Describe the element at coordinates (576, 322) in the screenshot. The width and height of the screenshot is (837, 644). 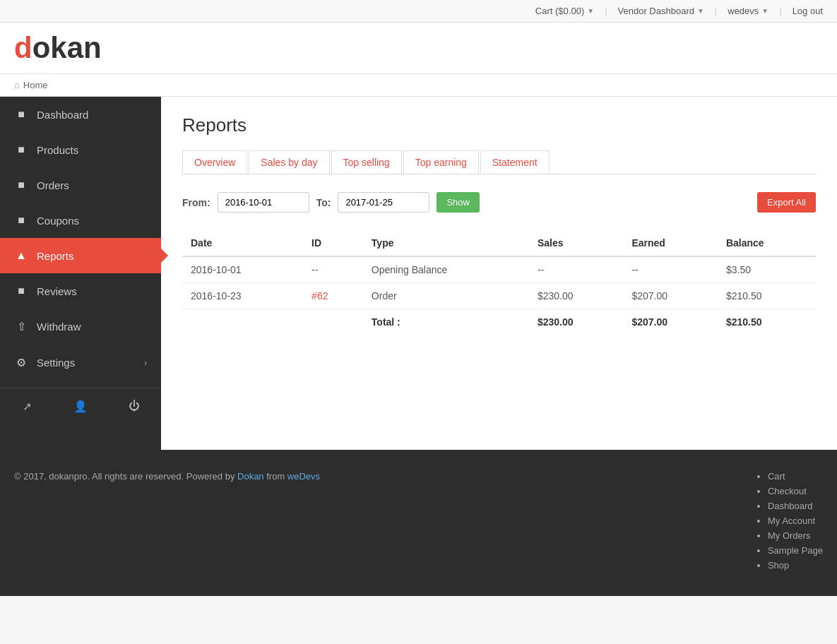
I see `total-sales: $230.00` at that location.